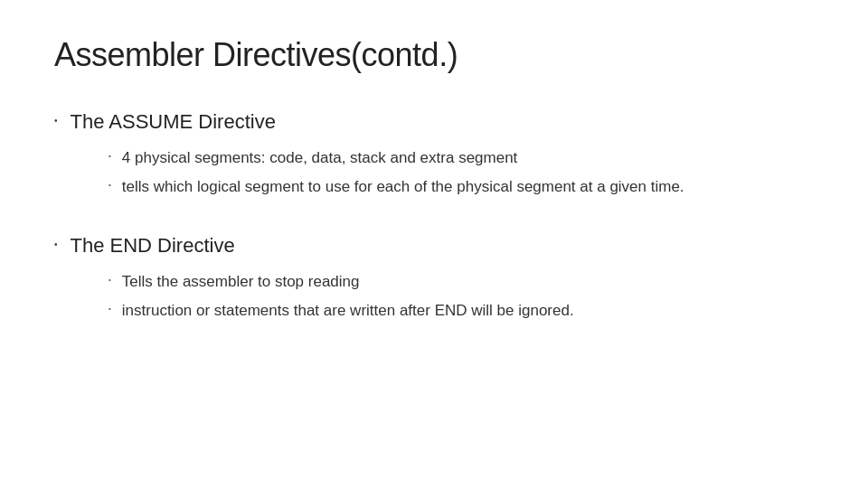  What do you see at coordinates (461, 296) in the screenshot?
I see `end-sub-bullets: • Tells the assembler to stop reading • …` at bounding box center [461, 296].